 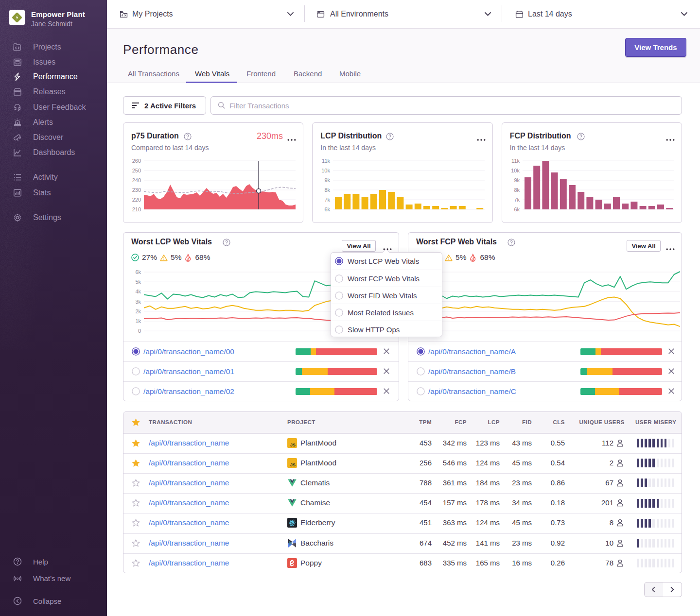 I want to click on svg-text: 250, so click(x=137, y=171).